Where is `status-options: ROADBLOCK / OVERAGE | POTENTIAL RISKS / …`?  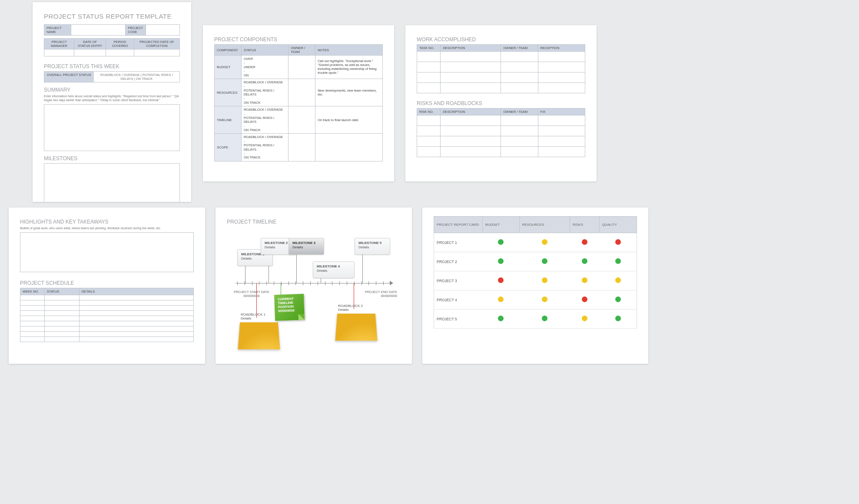
status-options: ROADBLOCK / OVERAGE | POTENTIAL RISKS / … is located at coordinates (136, 77).